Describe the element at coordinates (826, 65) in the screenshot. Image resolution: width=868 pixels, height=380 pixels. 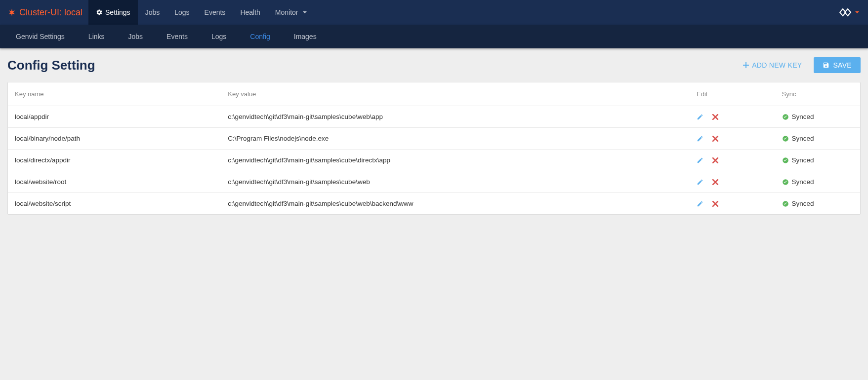
I see `save-icon` at that location.